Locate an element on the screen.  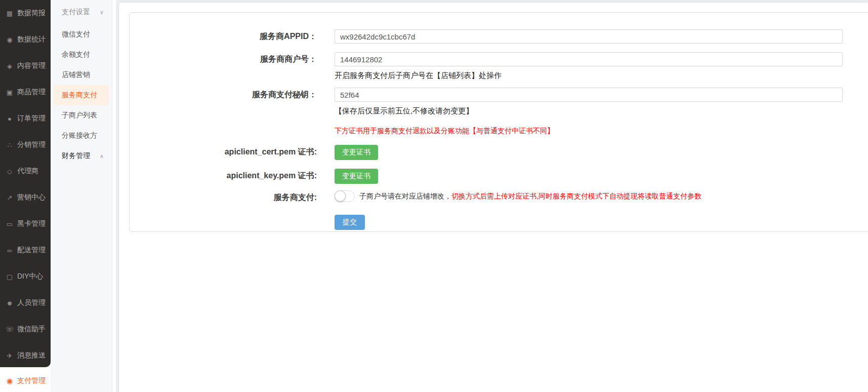
form-row-provider-pay: 服务商支付: 子商户号请在对应店铺增改，切换方式后需上传对应证书,同时服务商支付… is located at coordinates (499, 197).